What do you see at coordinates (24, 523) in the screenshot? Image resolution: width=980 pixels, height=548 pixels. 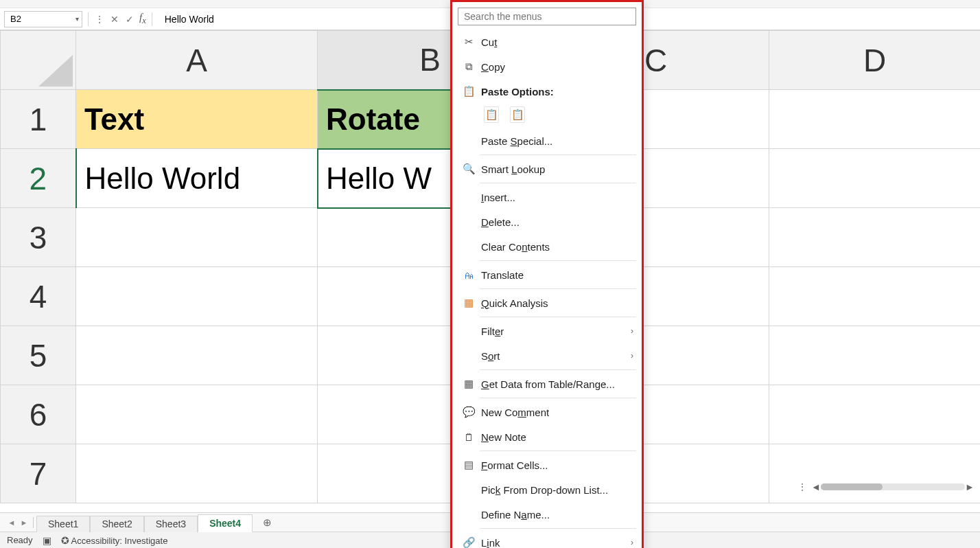 I see `tab-nav-next-icon: ►` at bounding box center [24, 523].